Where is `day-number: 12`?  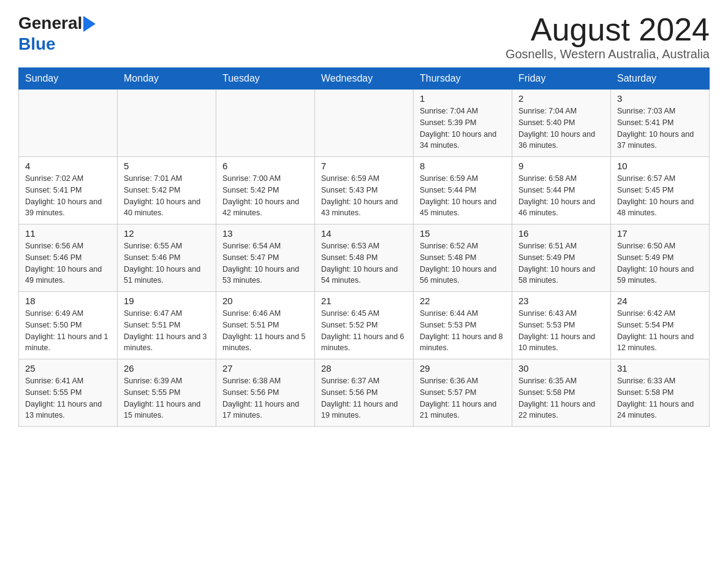 day-number: 12 is located at coordinates (167, 233).